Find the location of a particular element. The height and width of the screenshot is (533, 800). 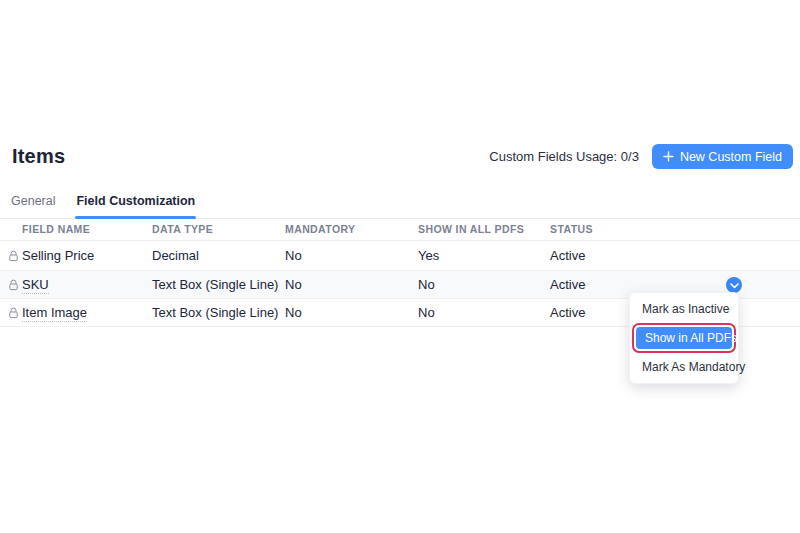

plus-icon is located at coordinates (668, 156).